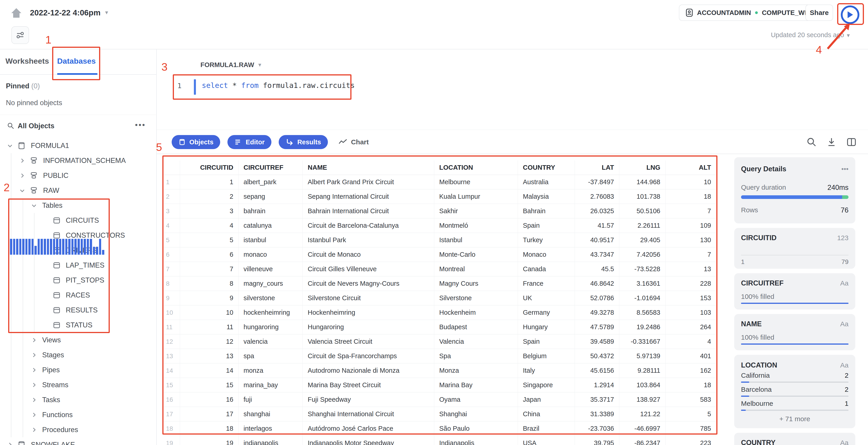 The image size is (868, 445). Describe the element at coordinates (691, 400) in the screenshot. I see `cell-alt: 583` at that location.